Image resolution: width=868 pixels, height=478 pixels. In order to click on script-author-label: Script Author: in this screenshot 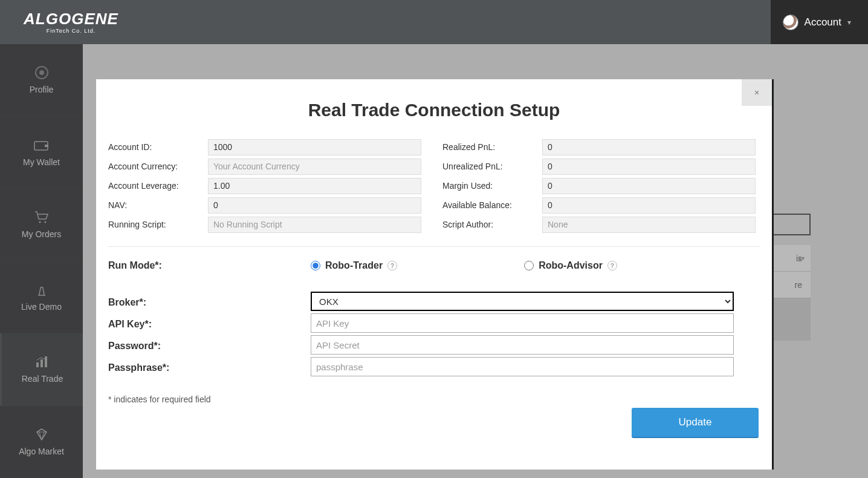, I will do `click(492, 224)`.